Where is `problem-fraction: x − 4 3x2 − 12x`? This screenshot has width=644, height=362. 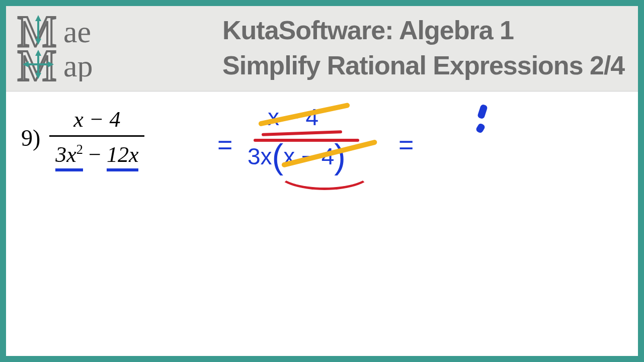
problem-fraction: x − 4 3x2 − 12x is located at coordinates (97, 139).